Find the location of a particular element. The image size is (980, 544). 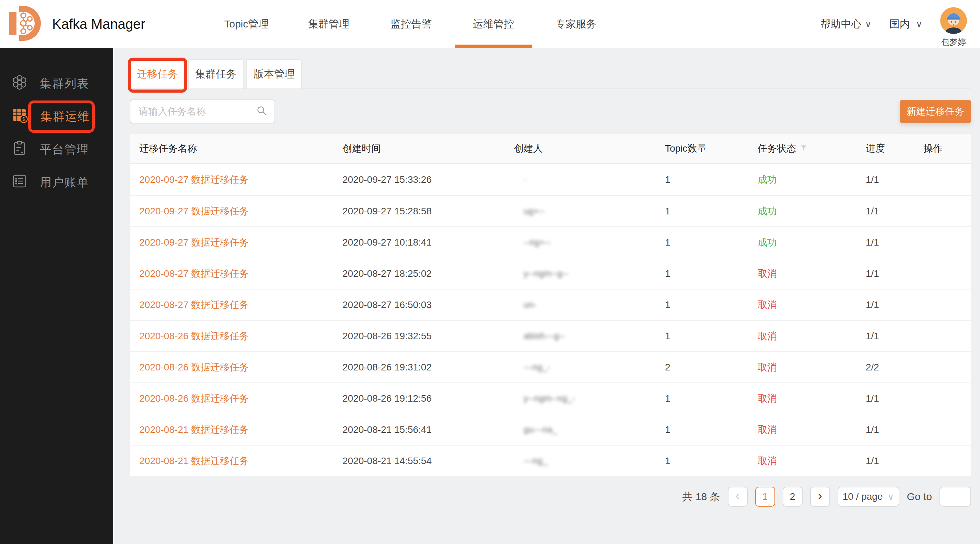

creator-redacted: --ng+-- is located at coordinates (590, 242).